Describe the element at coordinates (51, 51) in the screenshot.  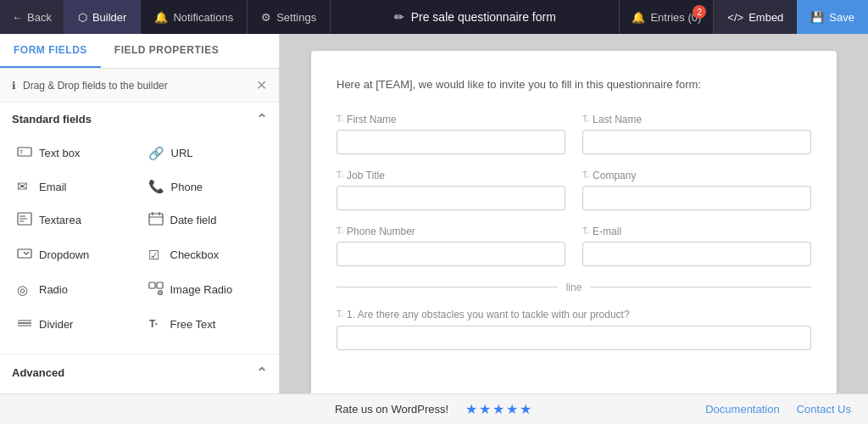
I see `tab-form-fields: FORM FIELDS` at that location.